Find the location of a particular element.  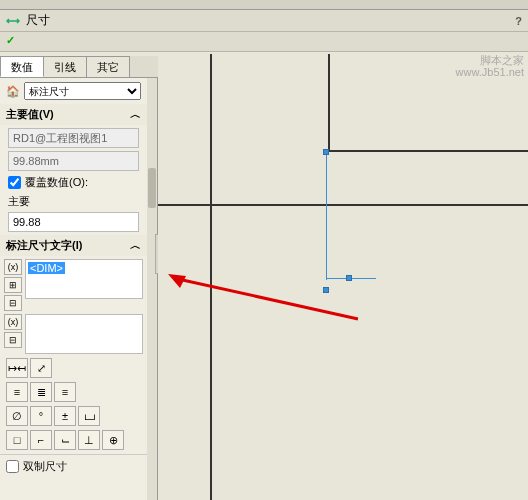

square-button: □ is located at coordinates (17, 440).